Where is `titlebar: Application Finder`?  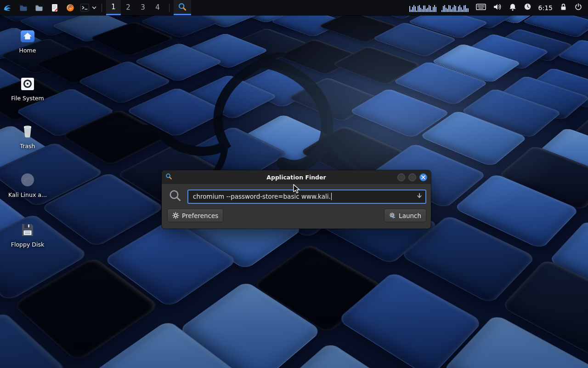
titlebar: Application Finder is located at coordinates (296, 177).